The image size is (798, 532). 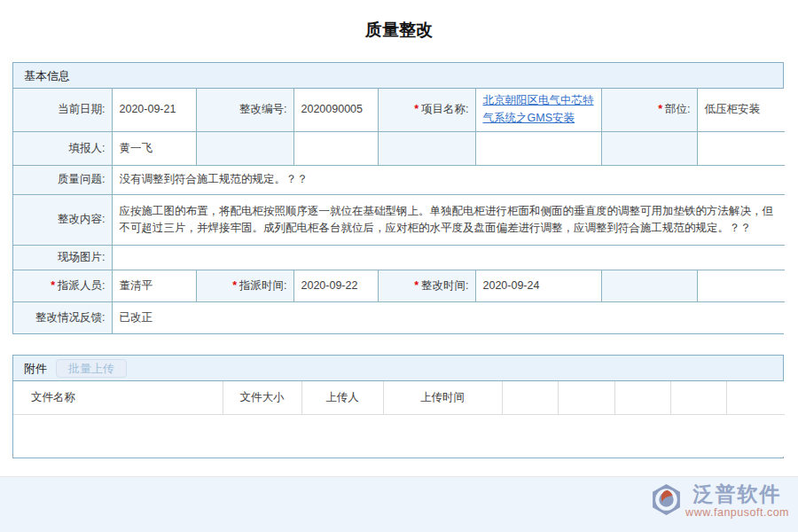 What do you see at coordinates (154, 148) in the screenshot?
I see `filler-value: 黄一飞` at bounding box center [154, 148].